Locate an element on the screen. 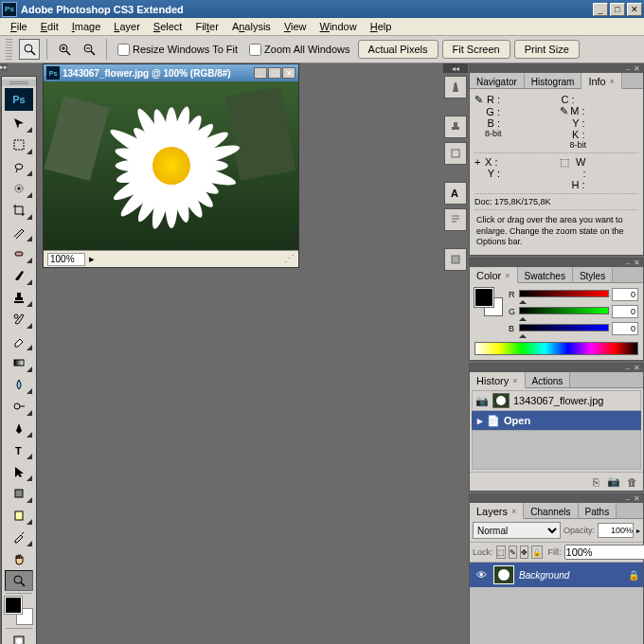 The image size is (644, 644). strip-brushes-icon is located at coordinates (456, 87).